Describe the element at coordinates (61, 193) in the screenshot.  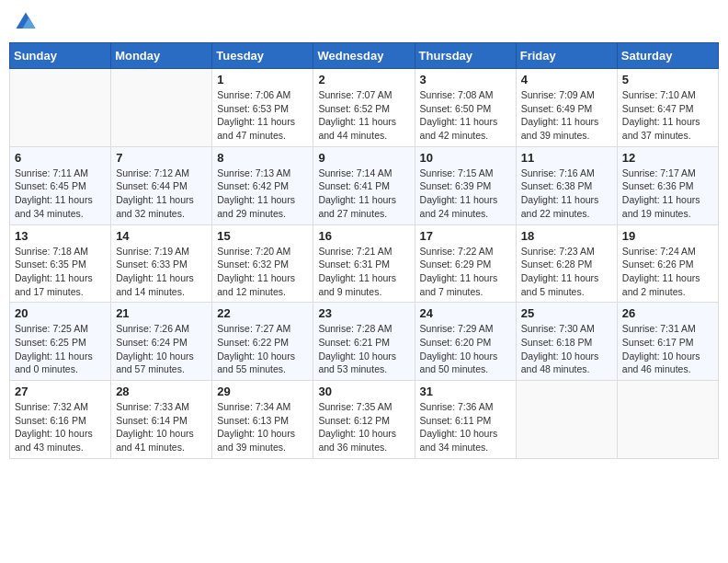
I see `cell-info: Sunrise: 7:11 AMSunset: 6:45 PMDaylight:…` at that location.